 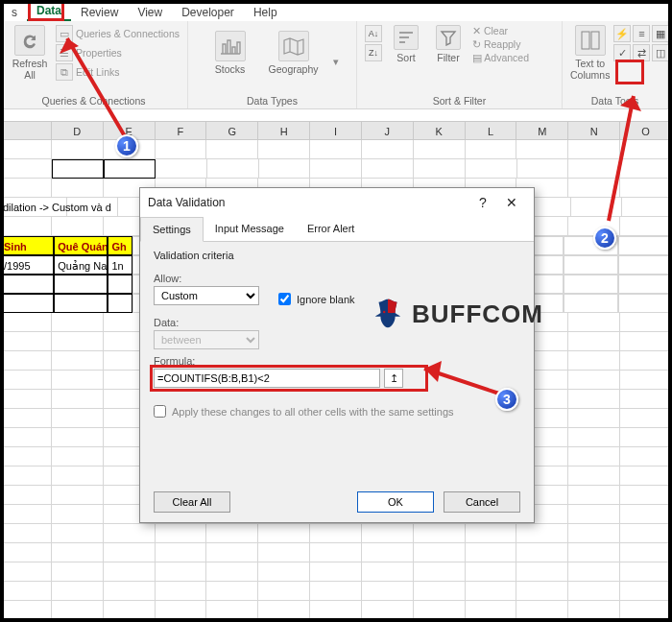 I want to click on cell-que: Quảng Nam, so click(x=81, y=265).